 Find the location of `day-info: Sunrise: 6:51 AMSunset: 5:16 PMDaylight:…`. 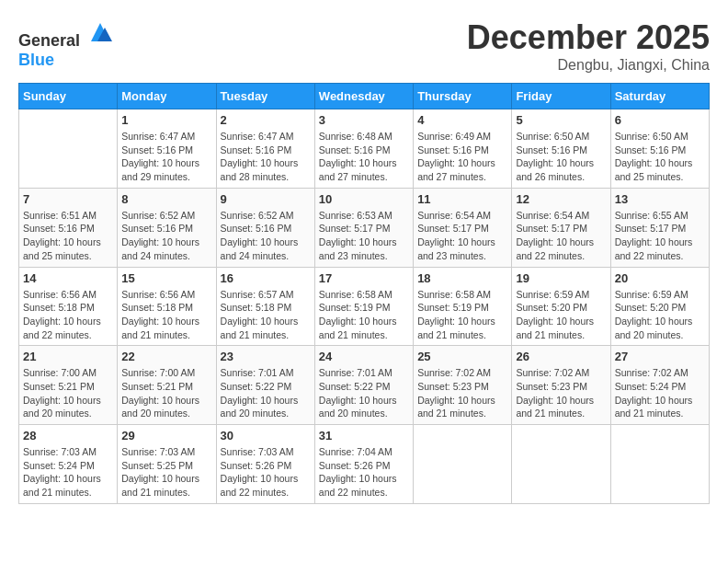

day-info: Sunrise: 6:51 AMSunset: 5:16 PMDaylight:… is located at coordinates (68, 236).